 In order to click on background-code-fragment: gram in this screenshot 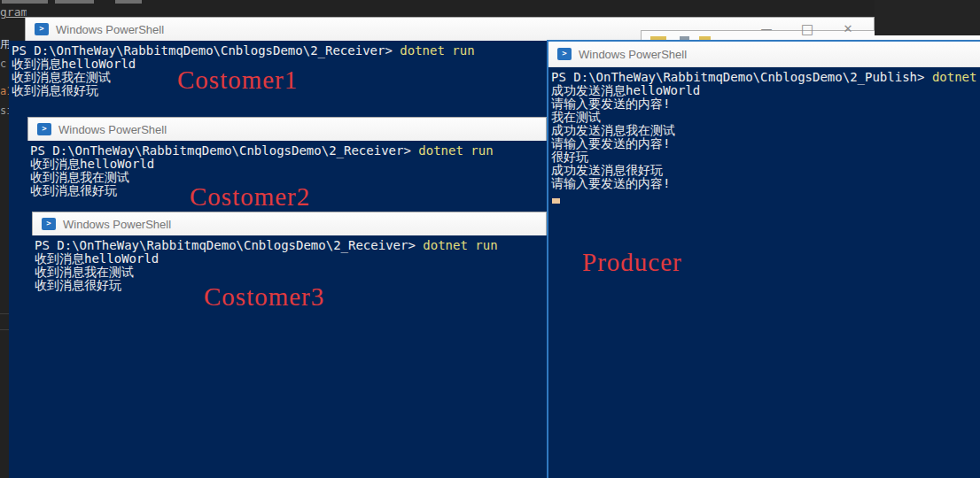, I will do `click(13, 12)`.